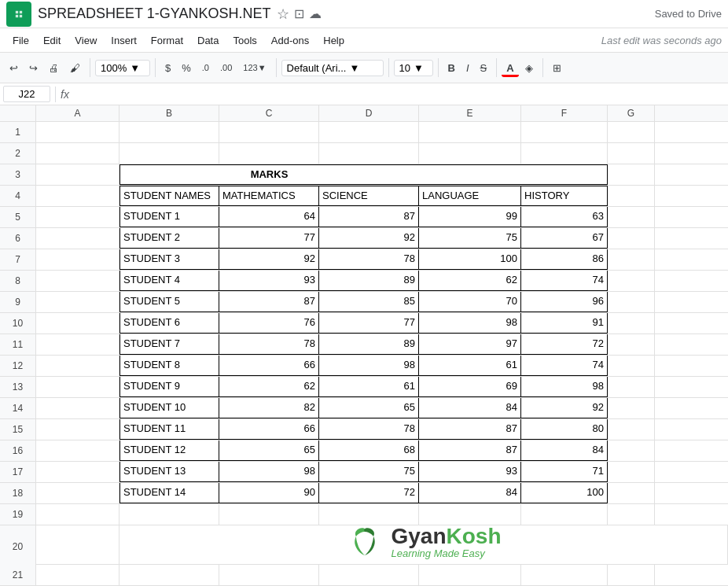 This screenshot has width=728, height=586. What do you see at coordinates (206, 68) in the screenshot?
I see `decimal0-button: .0` at bounding box center [206, 68].